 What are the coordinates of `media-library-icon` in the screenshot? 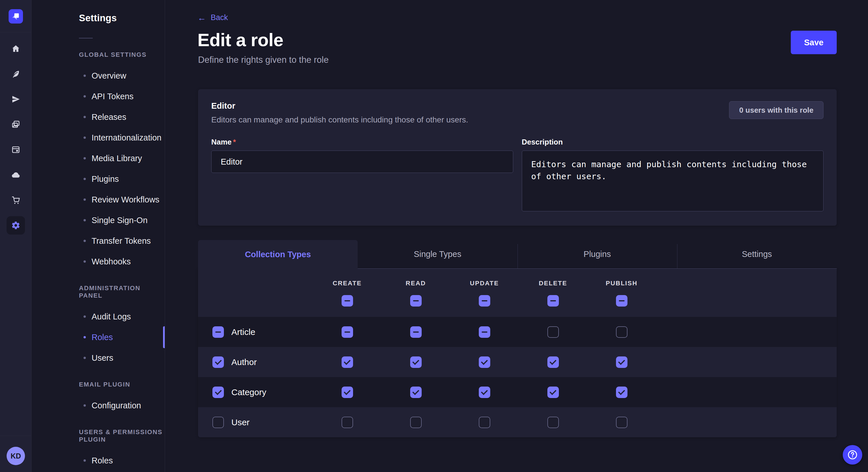 It's located at (16, 125).